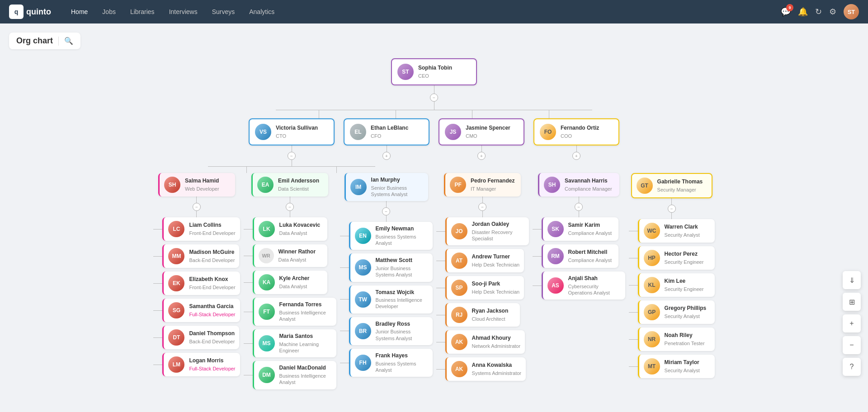  Describe the element at coordinates (295, 343) in the screenshot. I see `maria-node: MS Maria Santos Machine Learning Enginee…` at that location.